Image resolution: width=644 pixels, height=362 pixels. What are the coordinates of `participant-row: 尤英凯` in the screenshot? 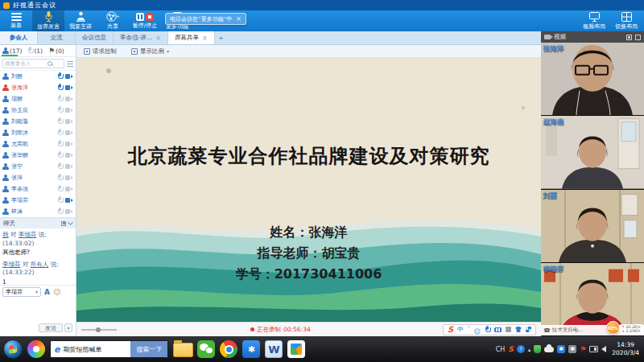 It's located at (38, 144).